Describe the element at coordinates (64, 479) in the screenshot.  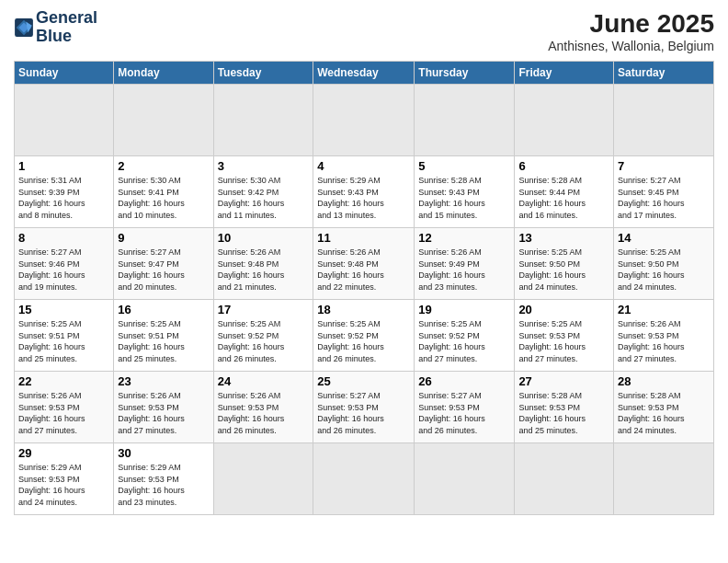
I see `calendar-cell: 29Sunrise: 5:29 AM Sunset: 9:53 PM Dayli…` at that location.